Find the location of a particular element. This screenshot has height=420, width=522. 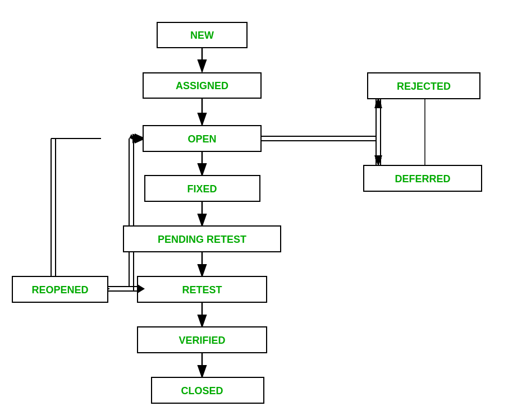

node-assigned-label: ASSIGNED is located at coordinates (202, 86).